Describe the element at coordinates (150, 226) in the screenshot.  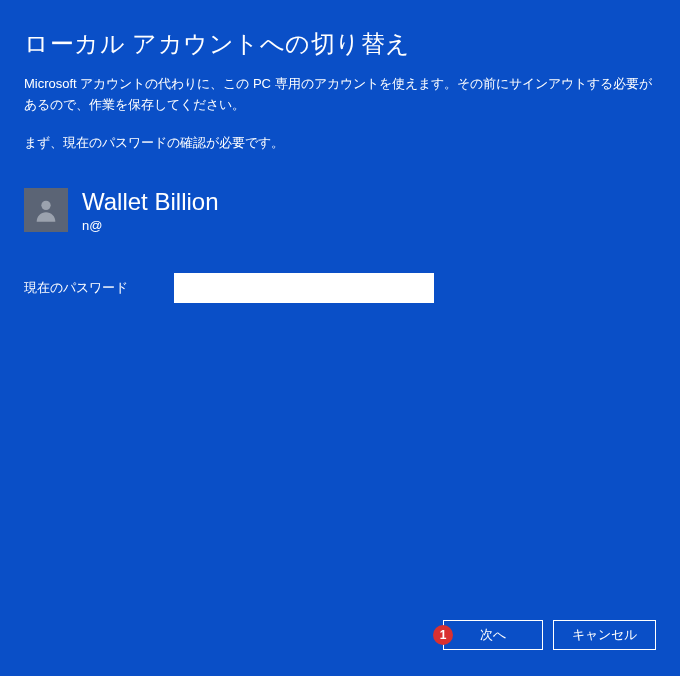
I see `user-email: n@` at that location.